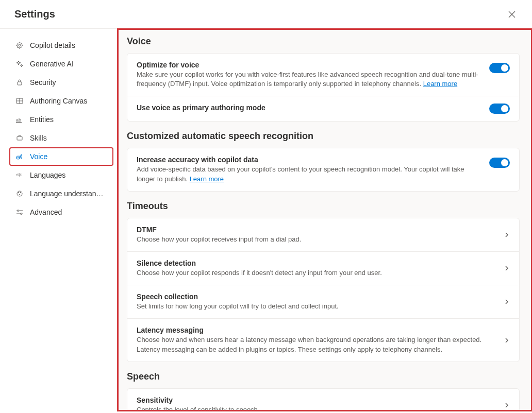 This screenshot has width=532, height=413. I want to click on sidebar-item-copilot-details: Copilot details, so click(61, 45).